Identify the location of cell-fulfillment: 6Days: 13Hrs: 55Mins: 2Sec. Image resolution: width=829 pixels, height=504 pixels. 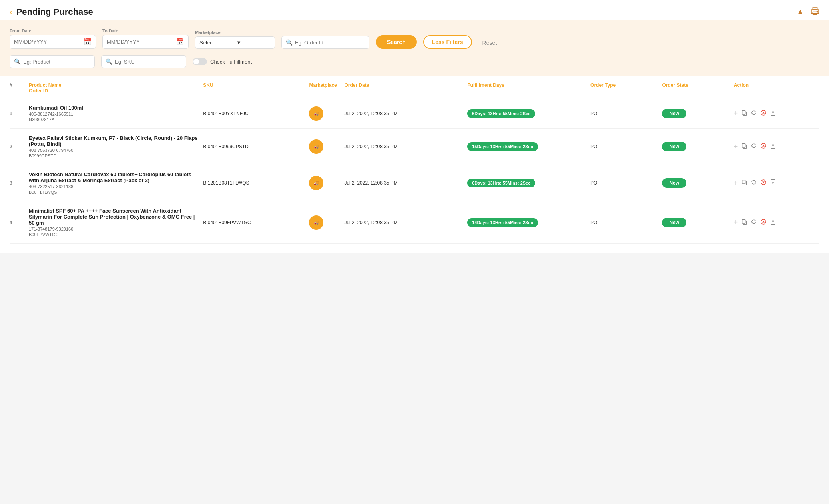
(527, 114).